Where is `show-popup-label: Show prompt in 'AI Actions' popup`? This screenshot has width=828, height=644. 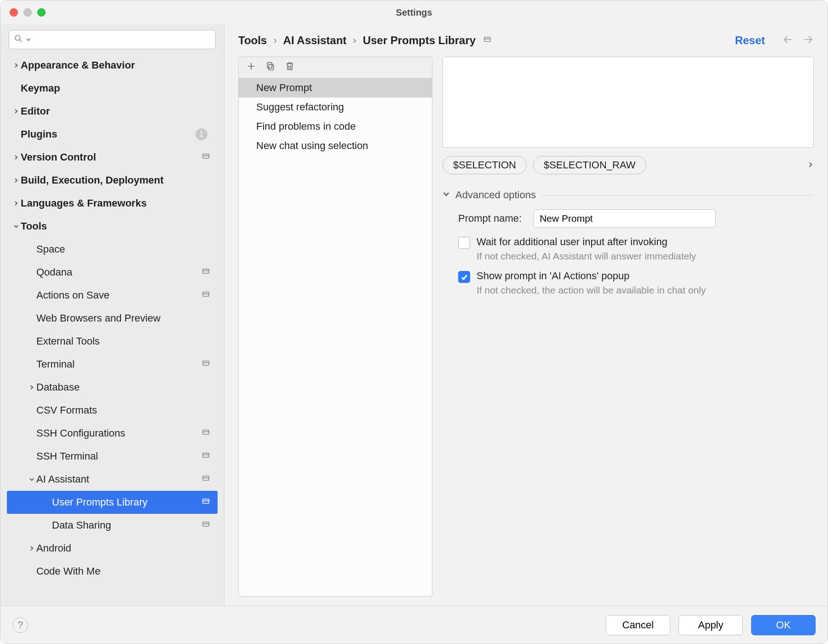 show-popup-label: Show prompt in 'AI Actions' popup is located at coordinates (591, 276).